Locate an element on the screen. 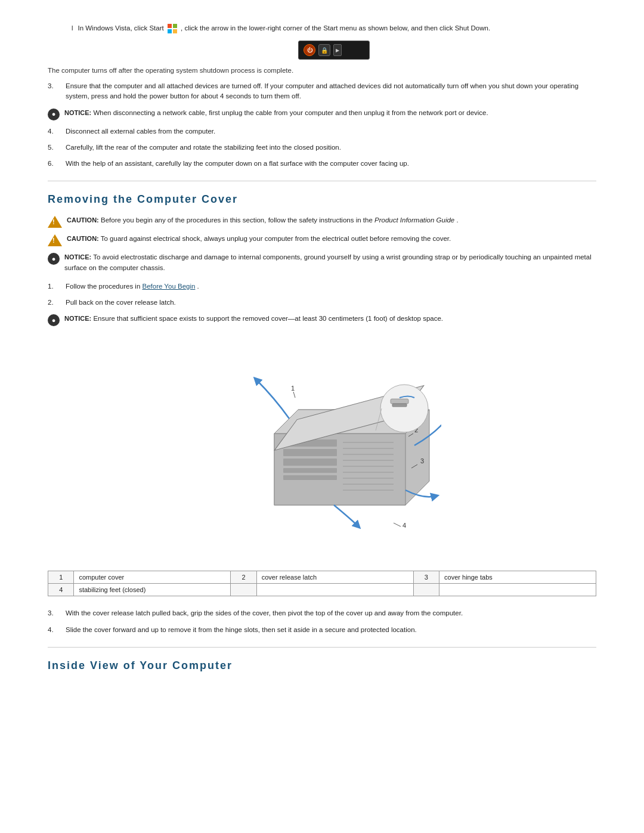 The image size is (644, 833). vista-windows-logo is located at coordinates (172, 29).